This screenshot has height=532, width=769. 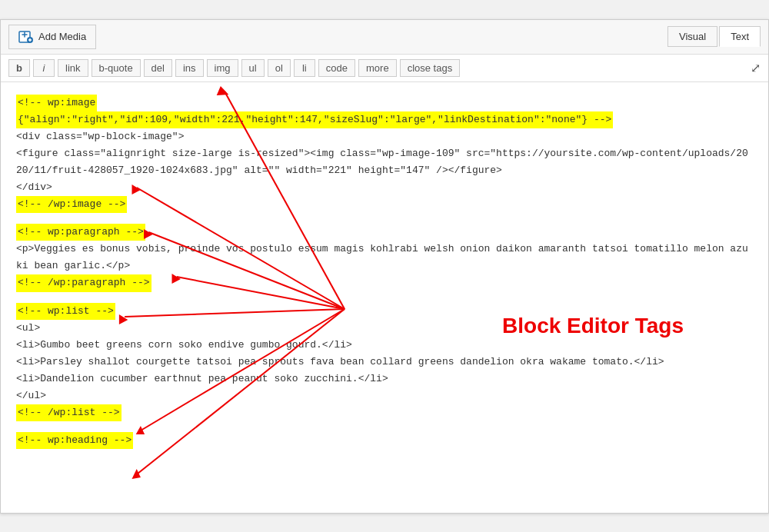 I want to click on wp-paragraph-open: <!-- wp:paragraph -->, so click(x=81, y=232).